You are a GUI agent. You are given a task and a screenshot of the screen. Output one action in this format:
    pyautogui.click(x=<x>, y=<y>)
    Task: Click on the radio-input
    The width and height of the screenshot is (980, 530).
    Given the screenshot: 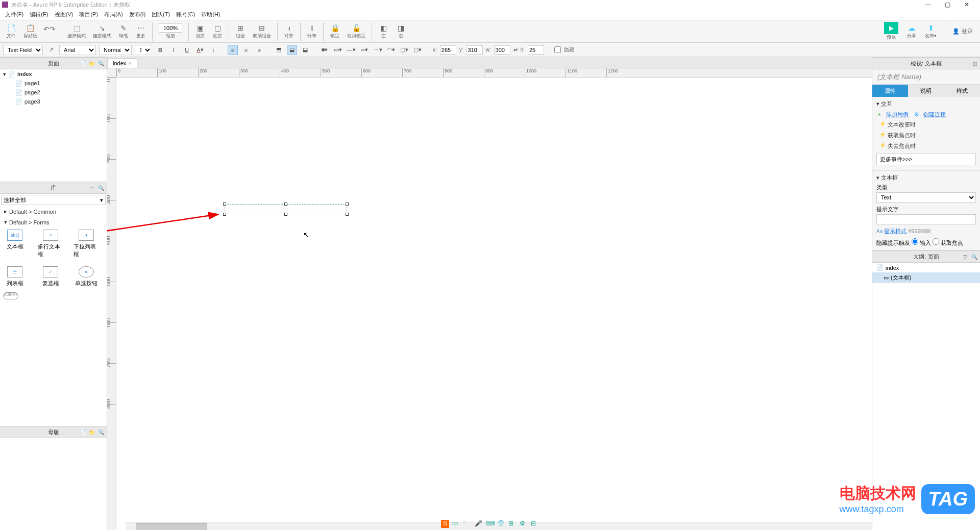 What is the action you would take?
    pyautogui.click(x=915, y=242)
    